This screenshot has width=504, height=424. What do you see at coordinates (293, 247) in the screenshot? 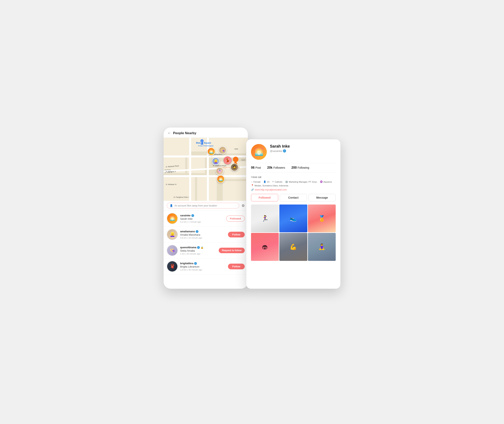
I see `photo-cell: 💪` at bounding box center [293, 247].